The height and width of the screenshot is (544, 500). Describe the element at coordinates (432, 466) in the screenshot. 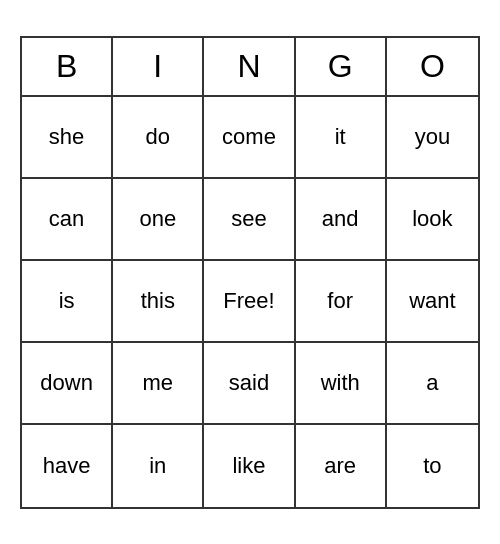

I see `bingo-cell-4-4: to` at that location.